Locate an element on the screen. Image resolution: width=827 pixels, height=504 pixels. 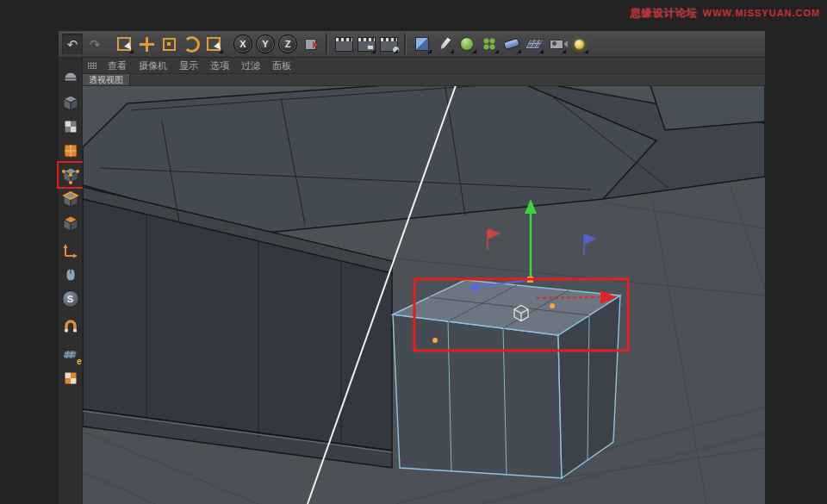
sidebar-item-points-mode is located at coordinates (71, 175).